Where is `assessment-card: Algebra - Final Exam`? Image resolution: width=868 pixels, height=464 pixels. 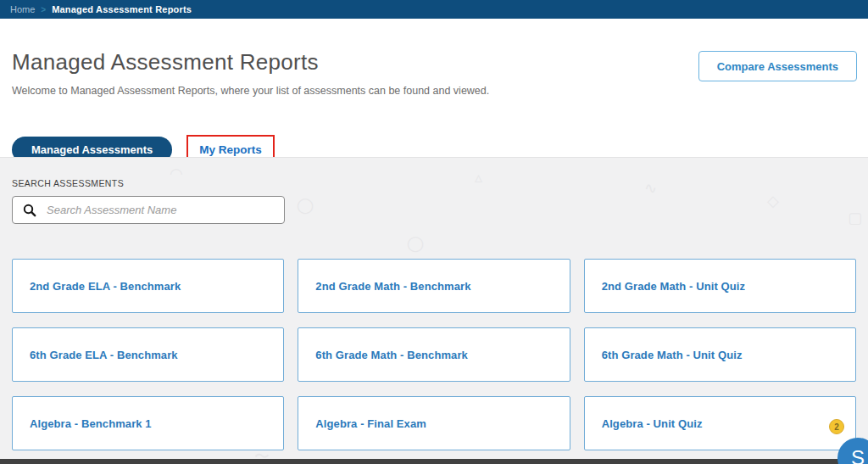
assessment-card: Algebra - Final Exam is located at coordinates (434, 423).